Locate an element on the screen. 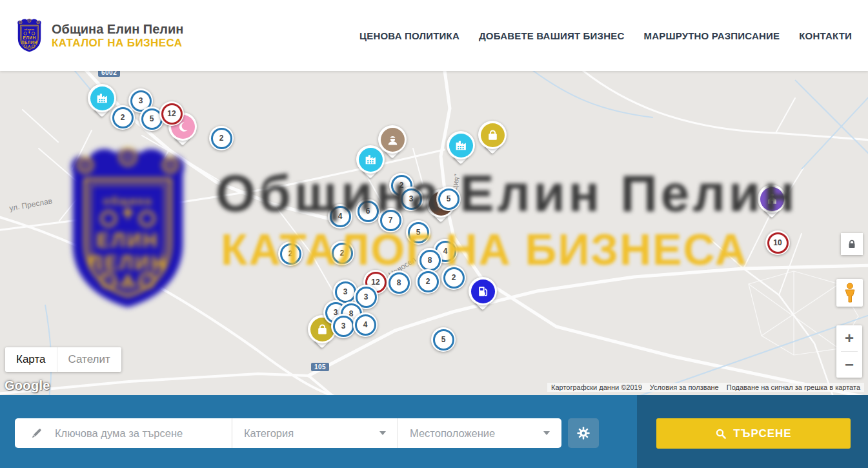 The image size is (868, 468). location-select: Местоположение is located at coordinates (480, 433).